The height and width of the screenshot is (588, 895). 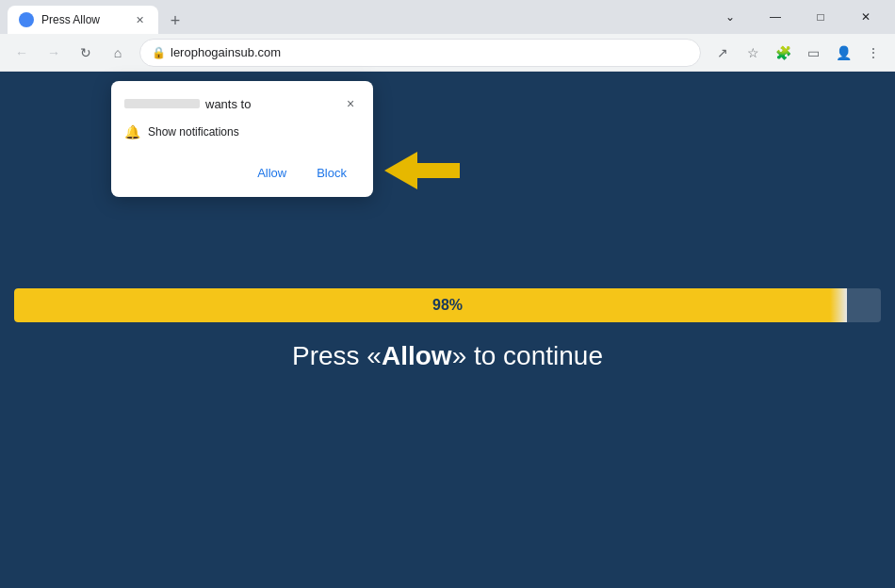 I want to click on progress-area: 98% Press «Allow» to continue, so click(x=448, y=330).